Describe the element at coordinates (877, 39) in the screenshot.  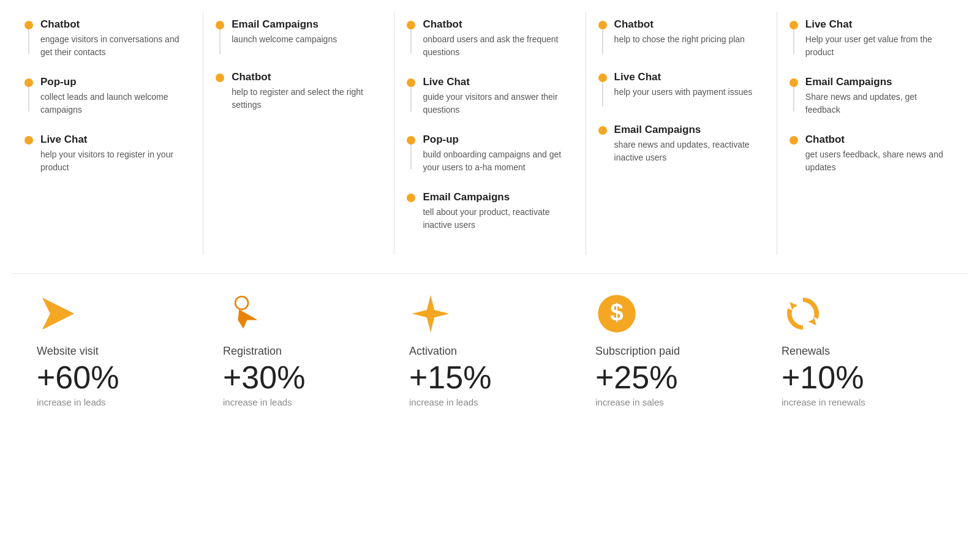
I see `item-content: Live ChatHelp your user get value from t…` at that location.